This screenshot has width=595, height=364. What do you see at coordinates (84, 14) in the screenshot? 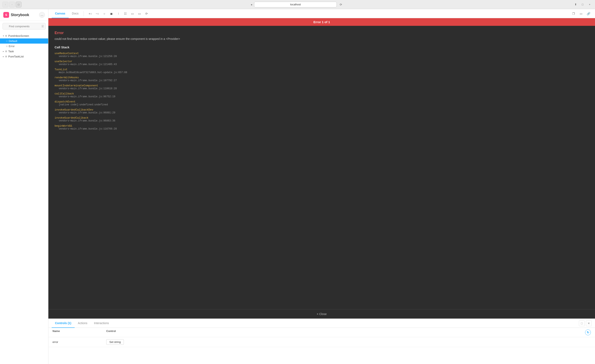
I see `toolbar-divider` at bounding box center [84, 14].